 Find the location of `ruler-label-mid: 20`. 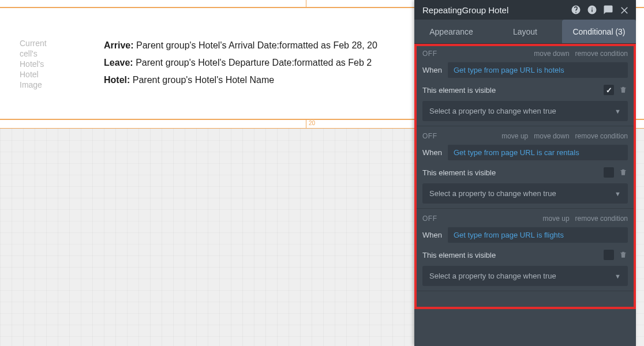

ruler-label-mid: 20 is located at coordinates (312, 123).